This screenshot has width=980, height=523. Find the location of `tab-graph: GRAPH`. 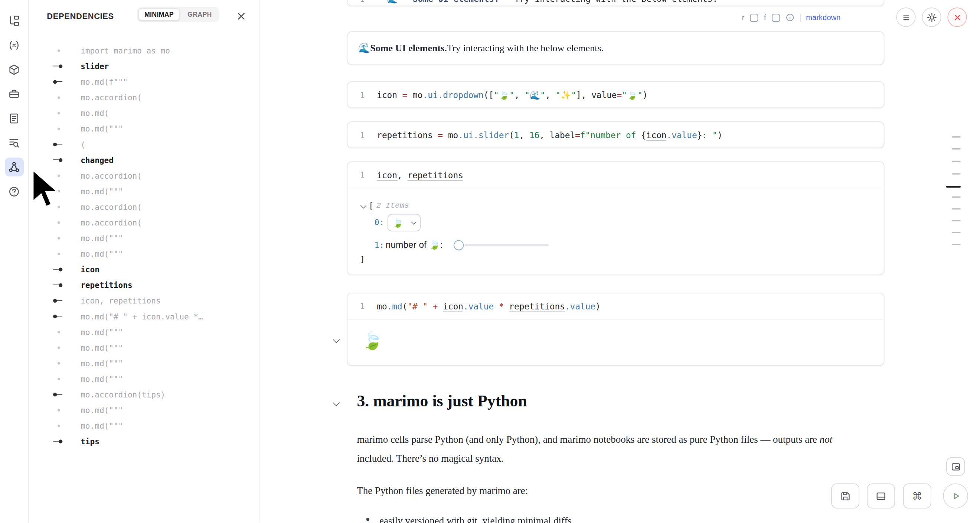

tab-graph: GRAPH is located at coordinates (199, 14).